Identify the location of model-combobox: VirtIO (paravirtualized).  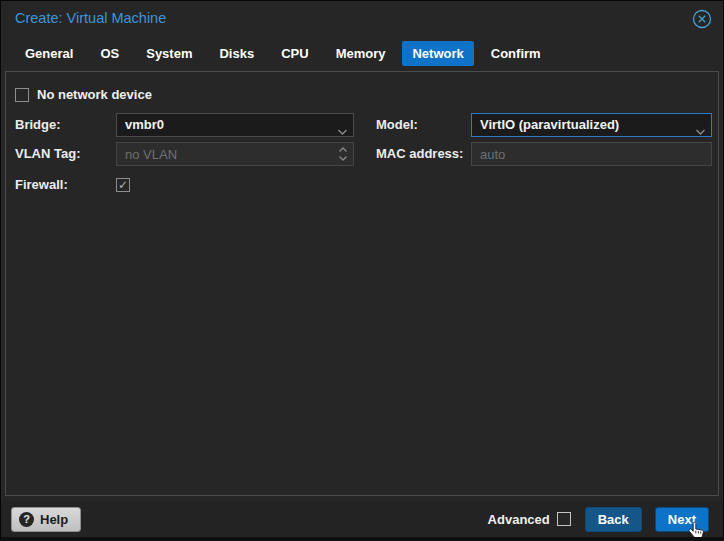
(592, 125).